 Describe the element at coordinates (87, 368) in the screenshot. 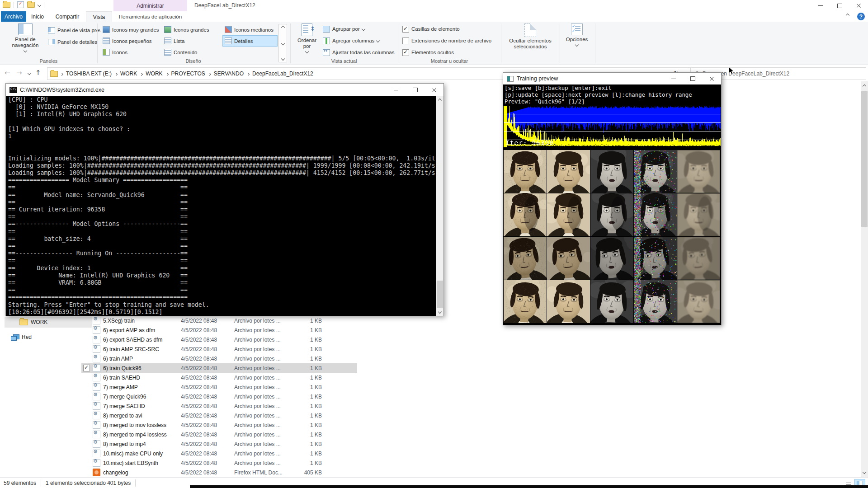

I see `row-checkbox` at that location.